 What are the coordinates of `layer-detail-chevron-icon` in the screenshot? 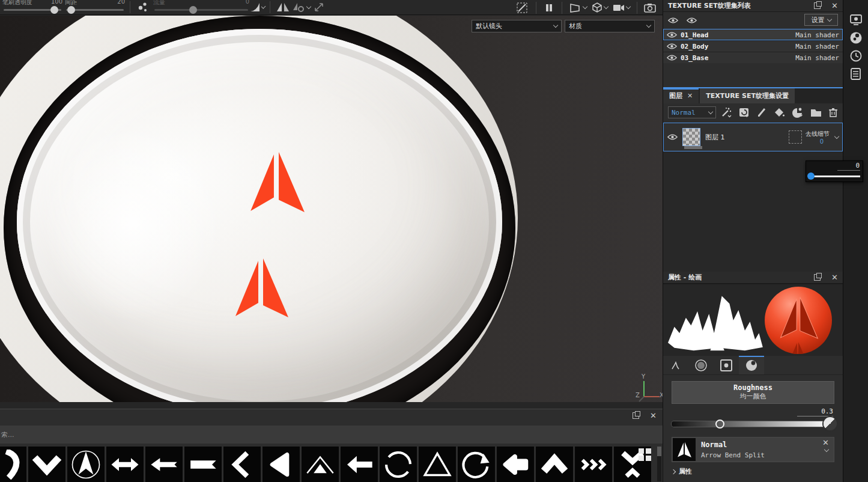 It's located at (837, 136).